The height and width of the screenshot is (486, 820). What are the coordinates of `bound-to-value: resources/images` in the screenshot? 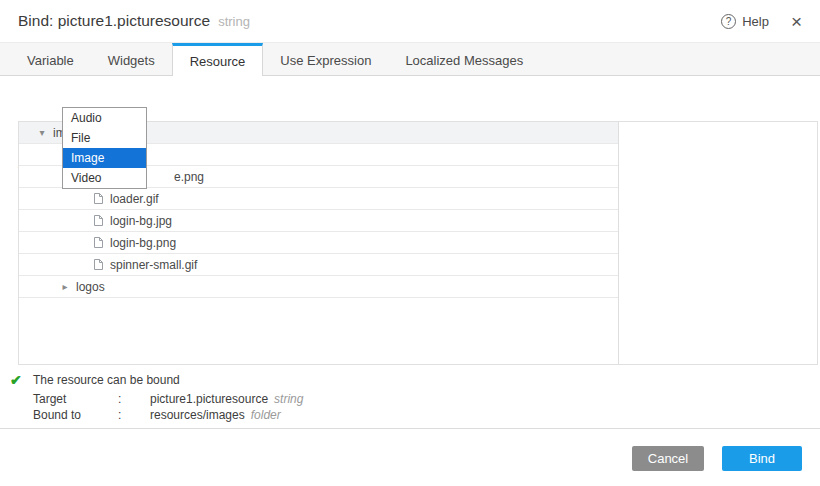 It's located at (198, 415).